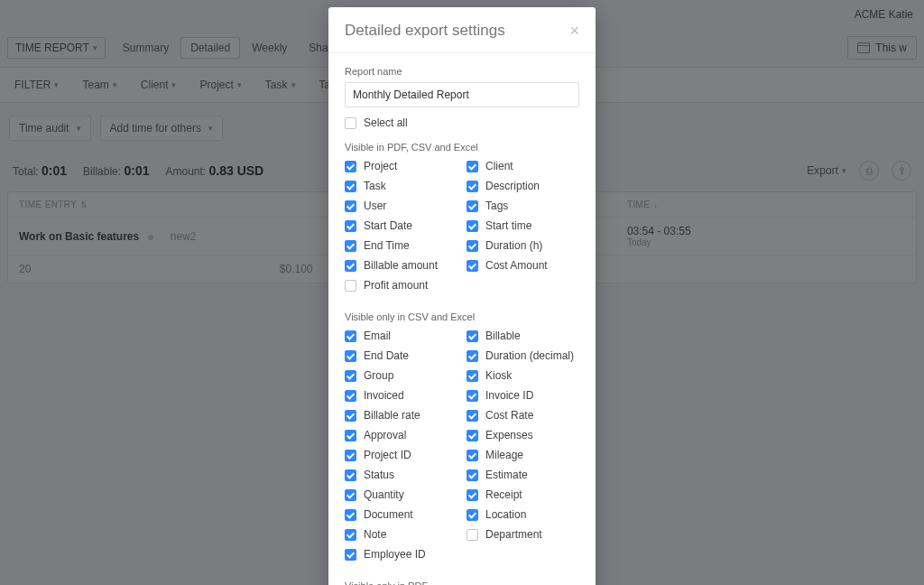 The width and height of the screenshot is (924, 585). I want to click on export-field-checkbox: Mileage, so click(523, 455).